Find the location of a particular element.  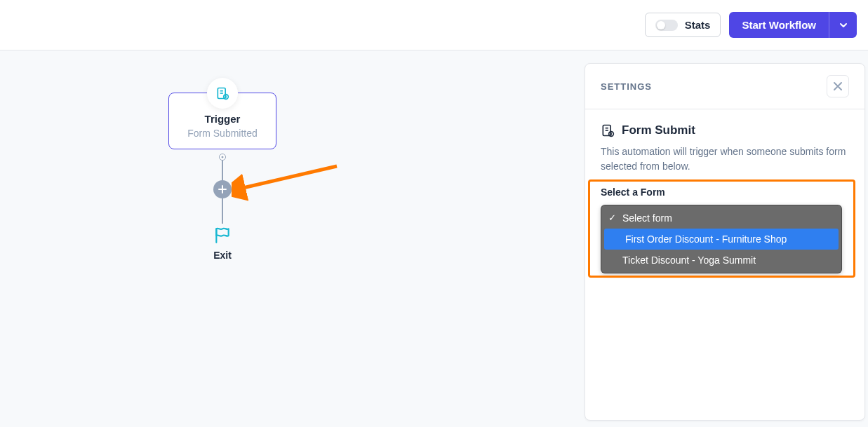

annotation-arrow-icon is located at coordinates (288, 184).